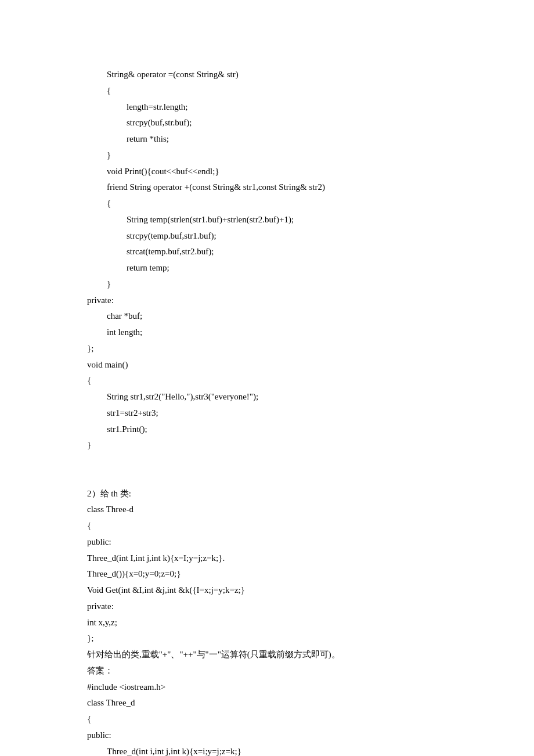 The width and height of the screenshot is (534, 756). What do you see at coordinates (267, 413) in the screenshot?
I see `code-line: str1=str2+str3;` at bounding box center [267, 413].